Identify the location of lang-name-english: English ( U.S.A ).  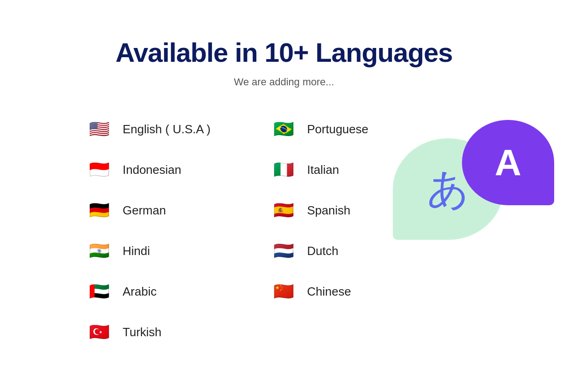
(167, 129).